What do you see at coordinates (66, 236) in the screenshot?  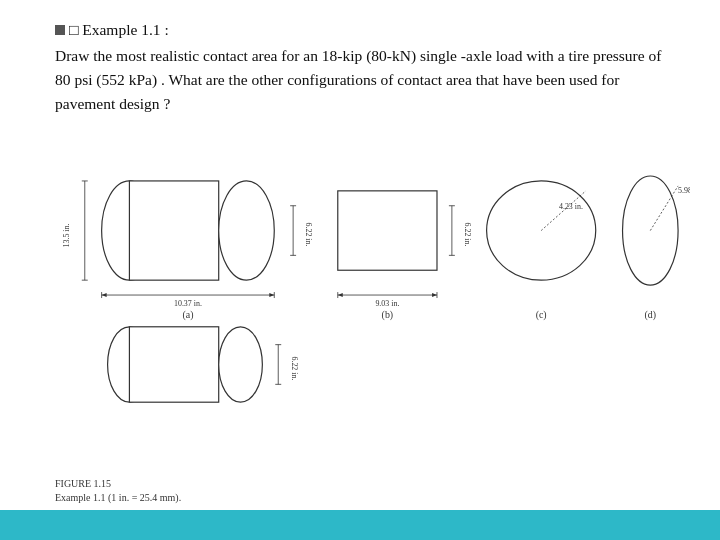 I see `svg-text: 13.5 in.` at bounding box center [66, 236].